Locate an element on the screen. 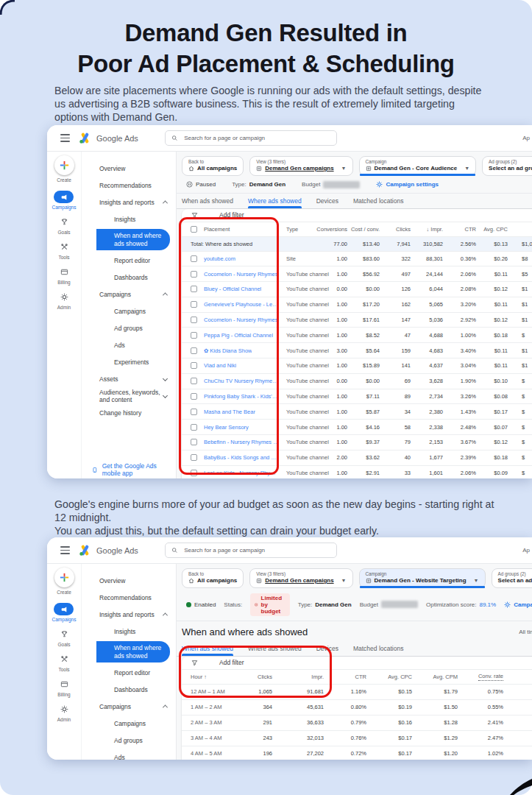 The width and height of the screenshot is (532, 795). rail-item-campaigns: Campaigns is located at coordinates (65, 612).